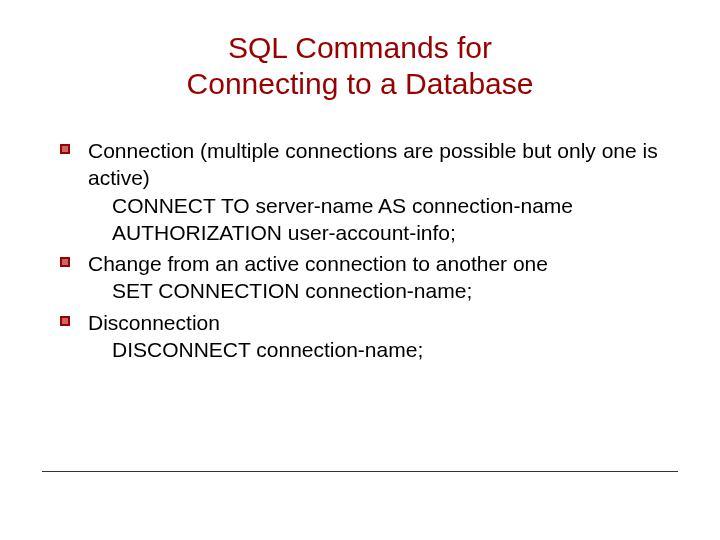 The image size is (720, 540). What do you see at coordinates (379, 322) in the screenshot?
I see `bullet-text: Disconnection` at bounding box center [379, 322].